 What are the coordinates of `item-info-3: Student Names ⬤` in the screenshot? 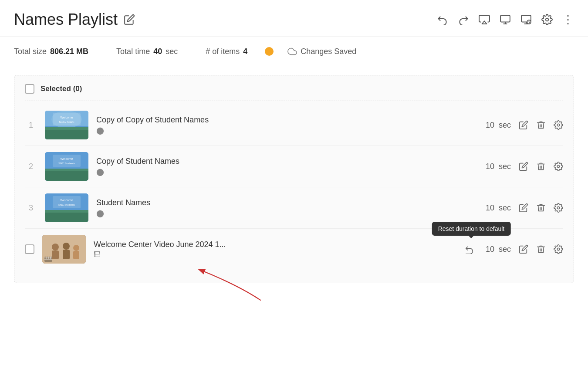 It's located at (287, 208).